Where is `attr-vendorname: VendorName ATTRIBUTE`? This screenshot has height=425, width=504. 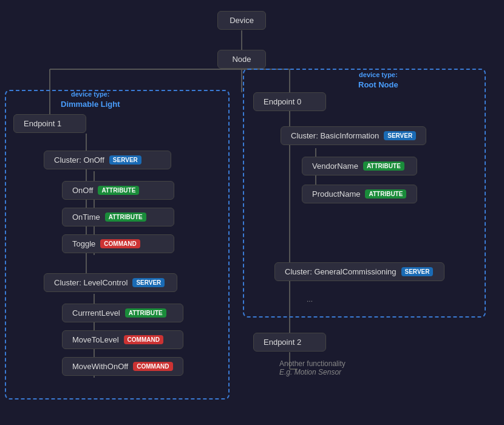 attr-vendorname: VendorName ATTRIBUTE is located at coordinates (359, 166).